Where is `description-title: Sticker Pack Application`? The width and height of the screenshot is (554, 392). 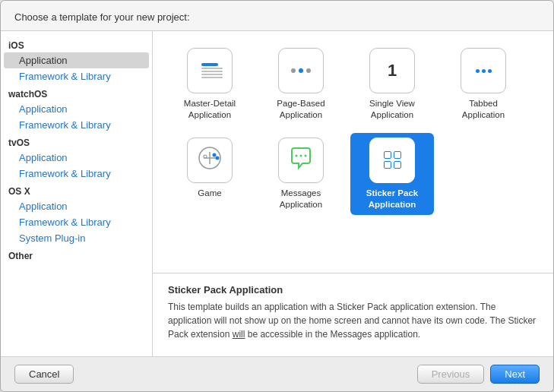
description-title: Sticker Pack Application is located at coordinates (353, 290).